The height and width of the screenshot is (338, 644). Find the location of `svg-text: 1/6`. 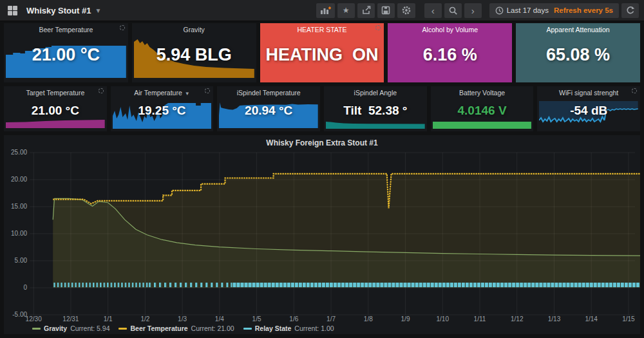

svg-text: 1/6 is located at coordinates (294, 319).